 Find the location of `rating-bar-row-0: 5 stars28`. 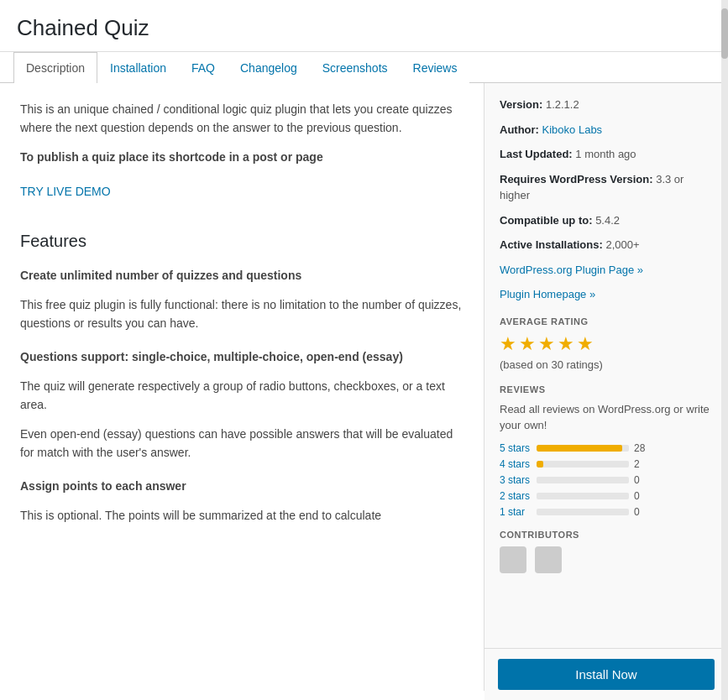

rating-bar-row-0: 5 stars28 is located at coordinates (606, 448).